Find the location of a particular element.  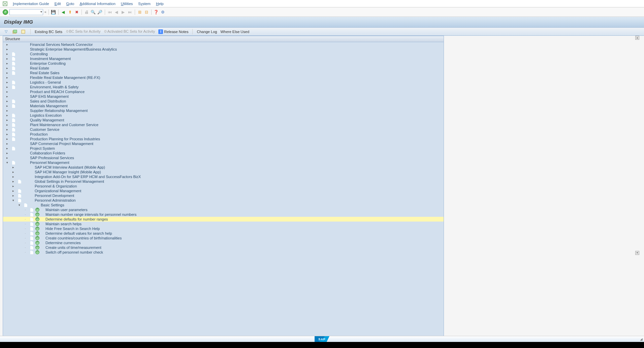

find-icon: 🔍 is located at coordinates (93, 12).